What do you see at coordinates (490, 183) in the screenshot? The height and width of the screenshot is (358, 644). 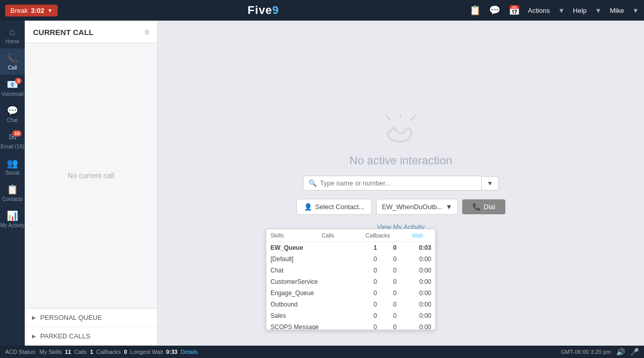 I see `search-dropdown-button: ▼` at bounding box center [490, 183].